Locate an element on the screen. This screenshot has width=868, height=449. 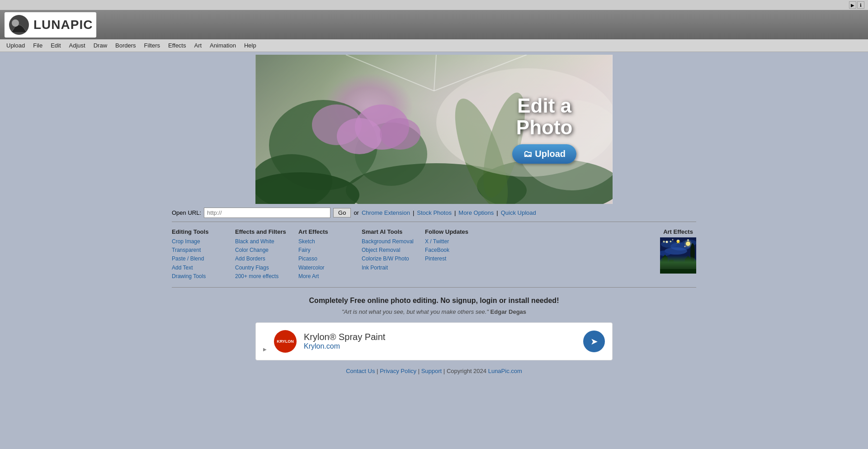
tagline: Completely Free online photo editing. No… is located at coordinates (434, 299).